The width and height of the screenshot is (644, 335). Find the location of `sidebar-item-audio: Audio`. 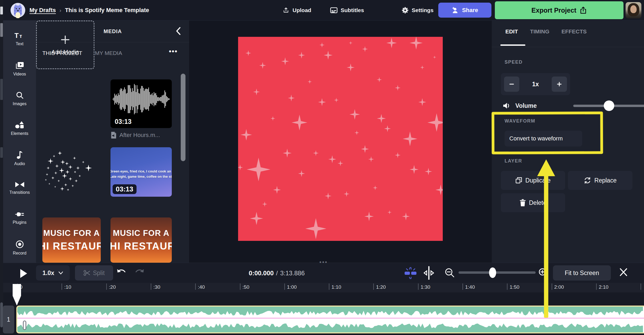

sidebar-item-audio: Audio is located at coordinates (19, 158).